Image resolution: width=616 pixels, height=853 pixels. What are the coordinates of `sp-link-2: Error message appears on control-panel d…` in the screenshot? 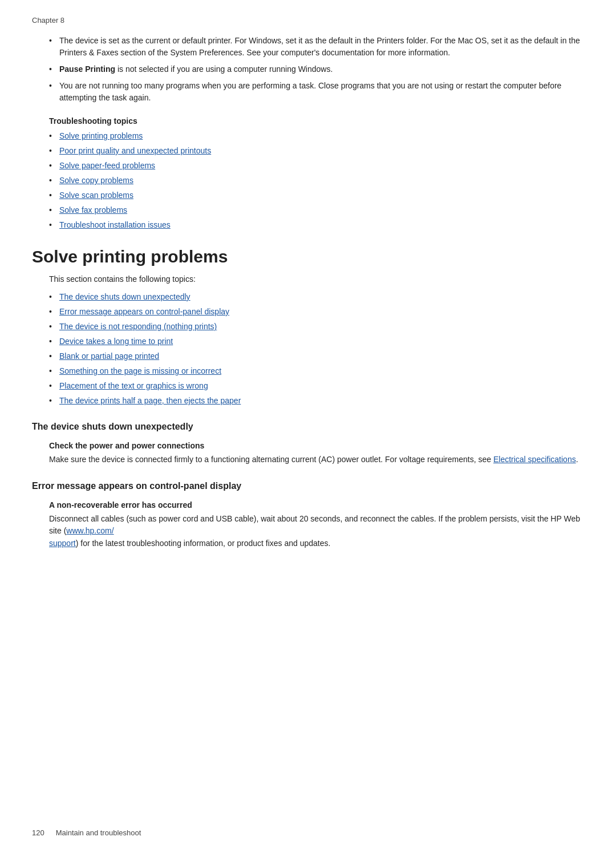 It's located at (144, 312).